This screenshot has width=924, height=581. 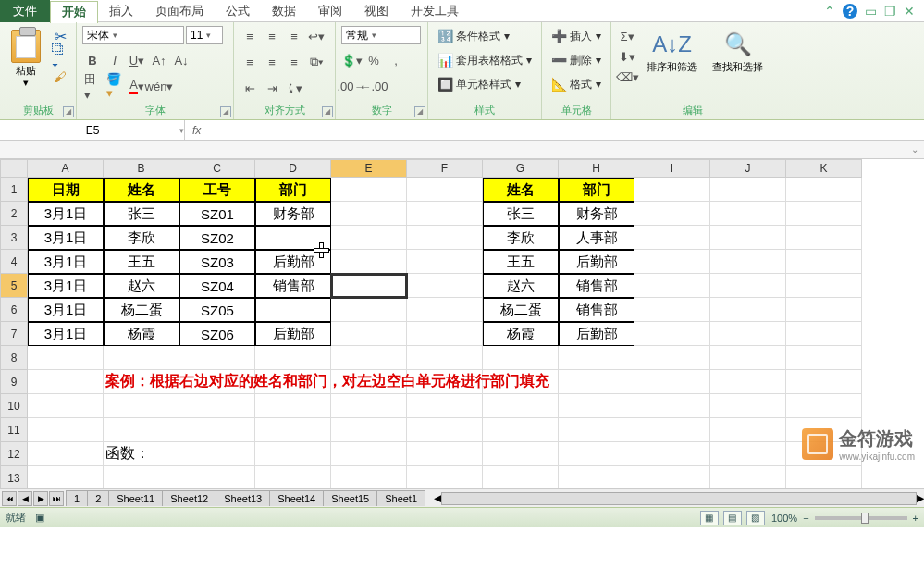 What do you see at coordinates (479, 84) in the screenshot?
I see `cell-styles-button: 🔲单元格样式 ▾` at bounding box center [479, 84].